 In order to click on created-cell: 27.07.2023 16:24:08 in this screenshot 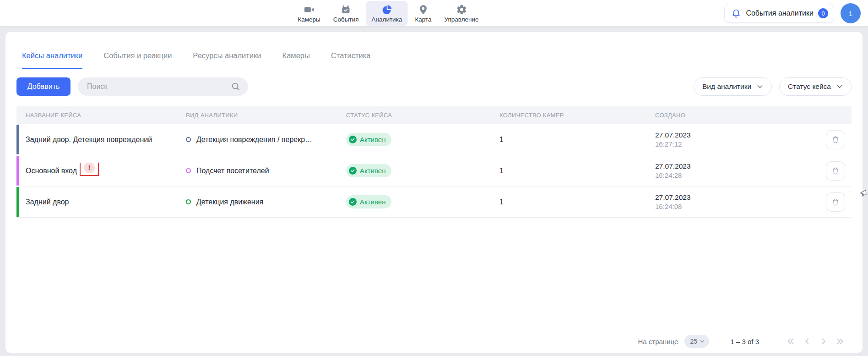, I will do `click(721, 202)`.